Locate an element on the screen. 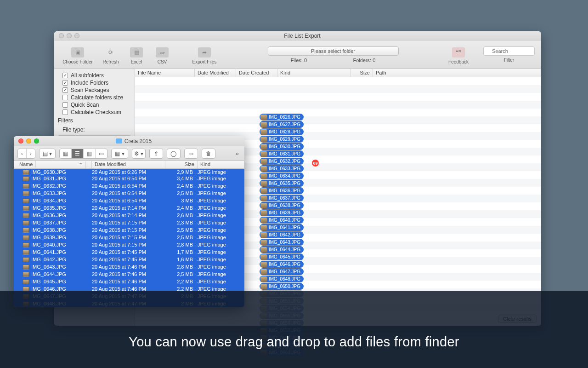  finder-row: IMG_0644.JPG20 Aug 2015 at 7:46 PM2,5 MB… is located at coordinates (129, 274).